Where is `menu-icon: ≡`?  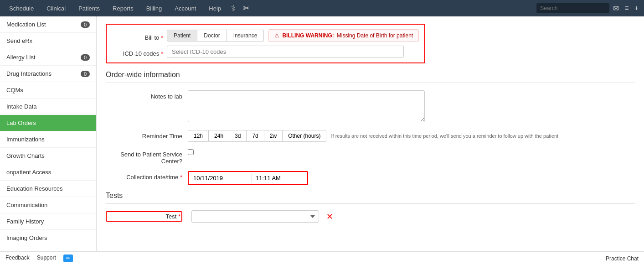 menu-icon: ≡ is located at coordinates (626, 8).